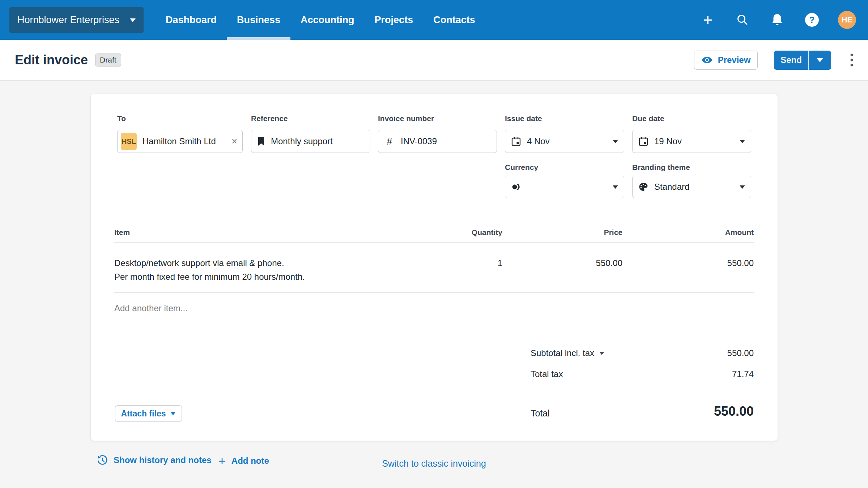 Image resolution: width=868 pixels, height=488 pixels. What do you see at coordinates (708, 20) in the screenshot?
I see `create-new-button: +` at bounding box center [708, 20].